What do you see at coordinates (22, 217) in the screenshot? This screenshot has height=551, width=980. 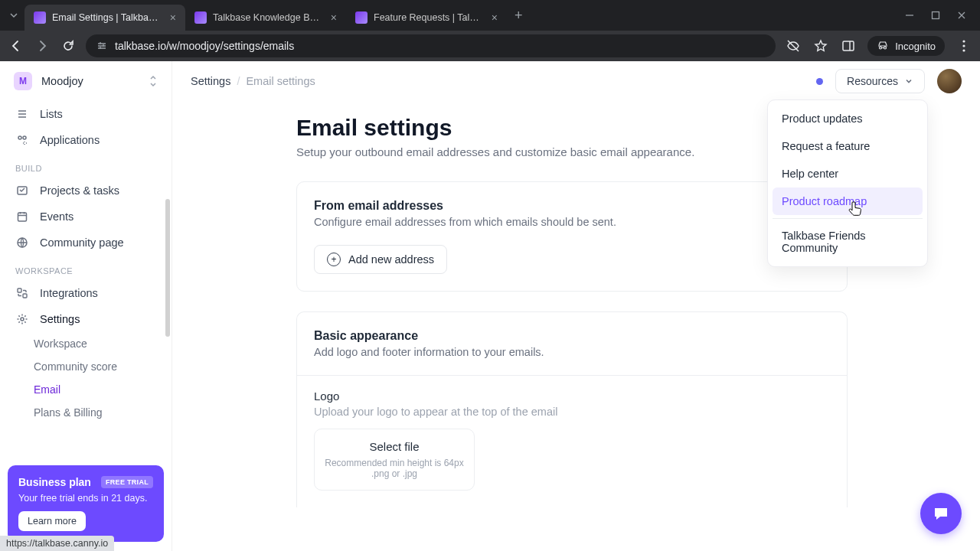 I see `calendar-icon` at bounding box center [22, 217].